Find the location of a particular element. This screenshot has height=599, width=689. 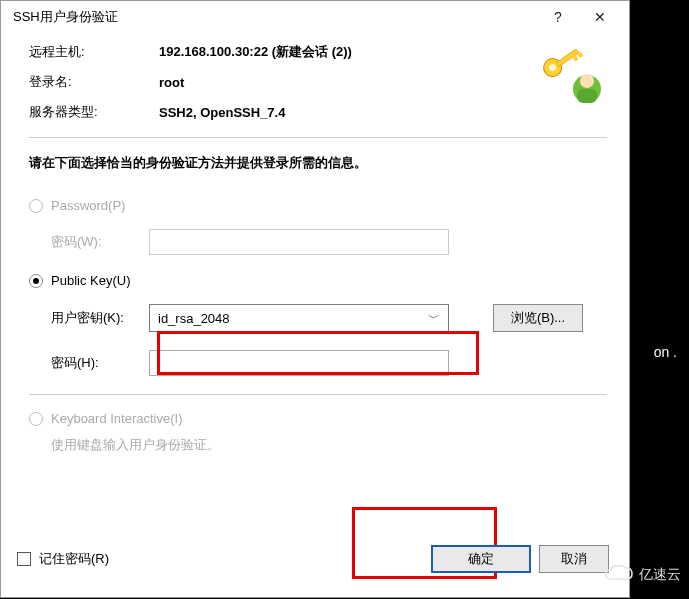

instruction-text: 请在下面选择恰当的身份验证方法并提供登录所需的信息。 is located at coordinates (318, 163).